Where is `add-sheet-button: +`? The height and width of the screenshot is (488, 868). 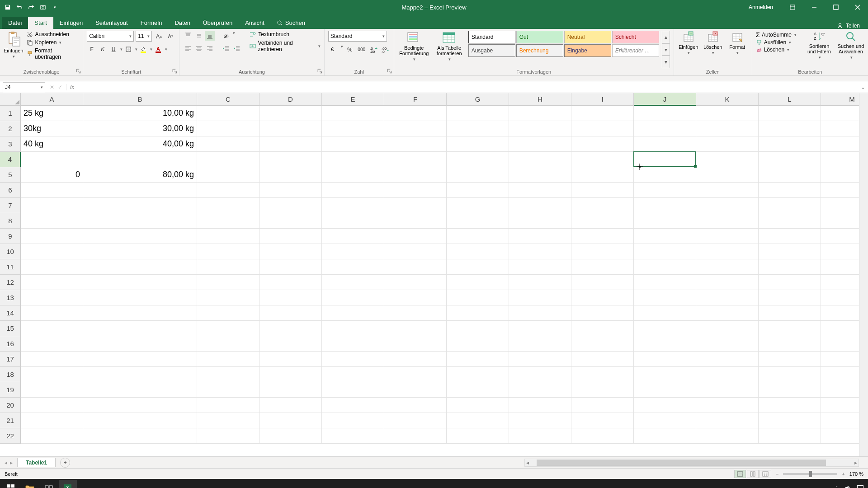
add-sheet-button: + is located at coordinates (65, 463).